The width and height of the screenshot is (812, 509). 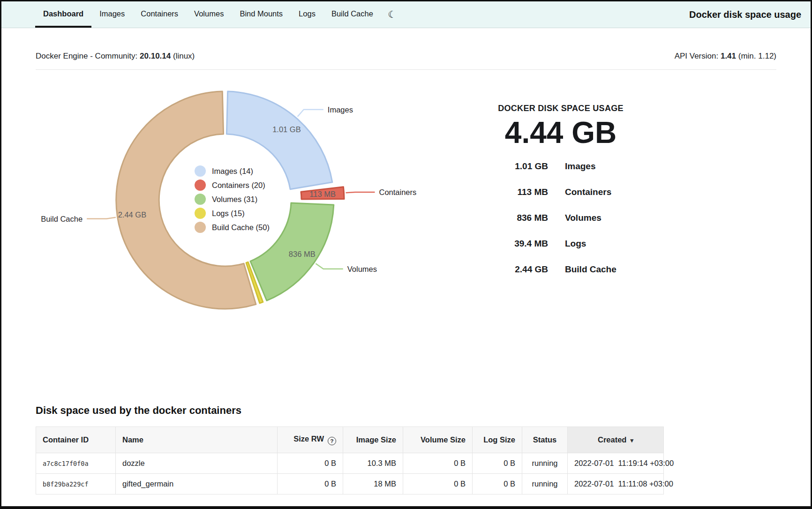 What do you see at coordinates (616, 464) in the screenshot?
I see `created-cell: 2022-07-01 11:19:14 +03:00` at bounding box center [616, 464].